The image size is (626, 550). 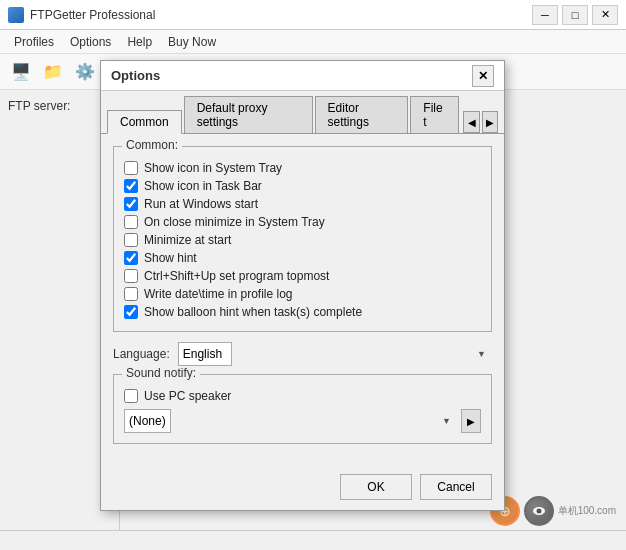 What do you see at coordinates (302, 354) in the screenshot?
I see `language-row: Language: English Russian German French …` at bounding box center [302, 354].